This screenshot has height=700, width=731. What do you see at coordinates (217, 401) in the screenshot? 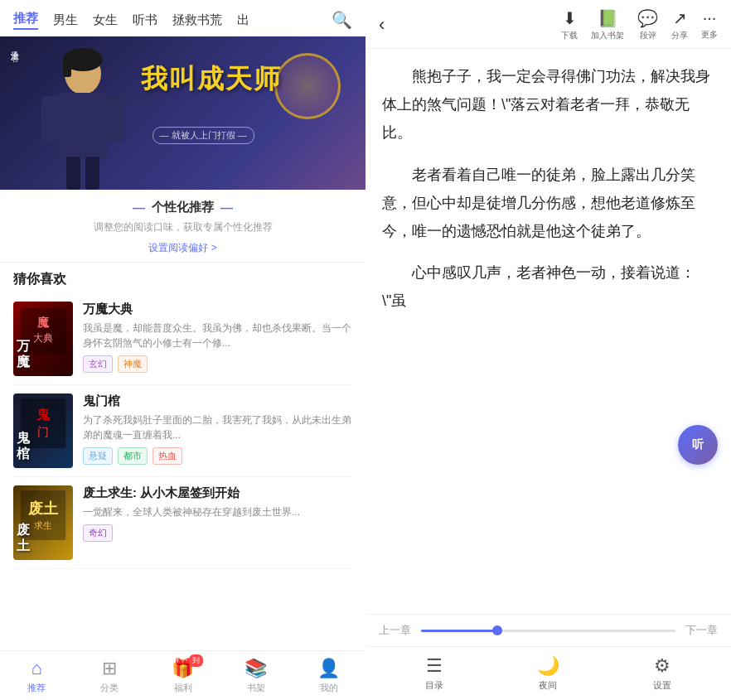
I see `book-name: 鬼门棺` at bounding box center [217, 401].